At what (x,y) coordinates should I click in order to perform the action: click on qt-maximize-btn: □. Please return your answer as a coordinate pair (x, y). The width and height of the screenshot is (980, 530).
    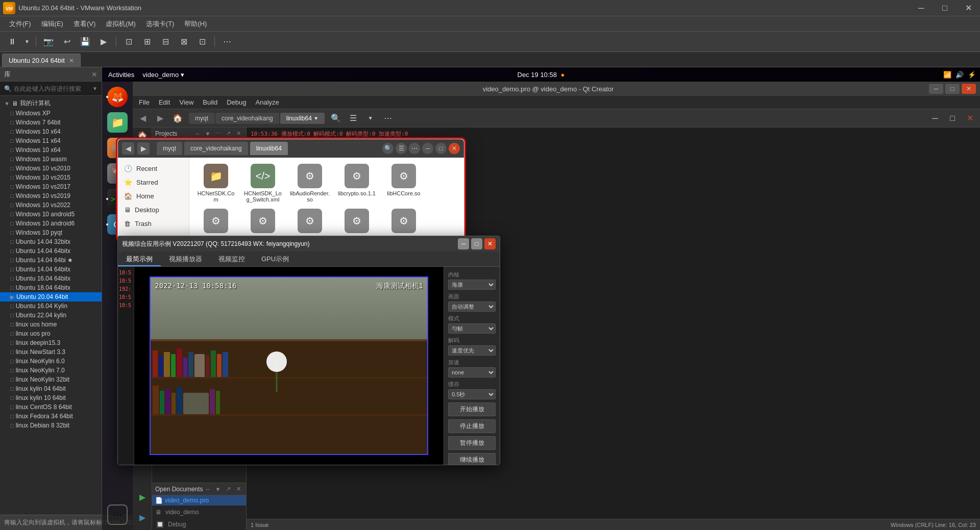
    Looking at the image, I should click on (952, 89).